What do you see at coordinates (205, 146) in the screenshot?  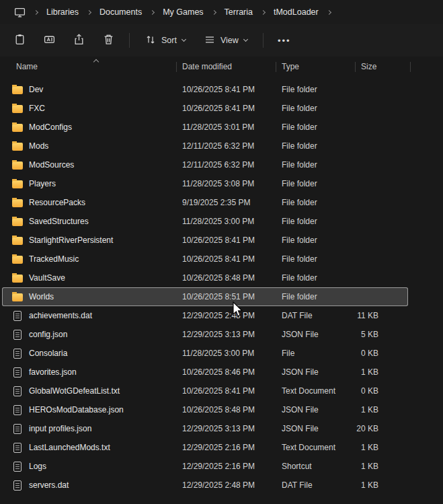 I see `file-row: Mods12/11/2025 6:32 PMFile folder` at bounding box center [205, 146].